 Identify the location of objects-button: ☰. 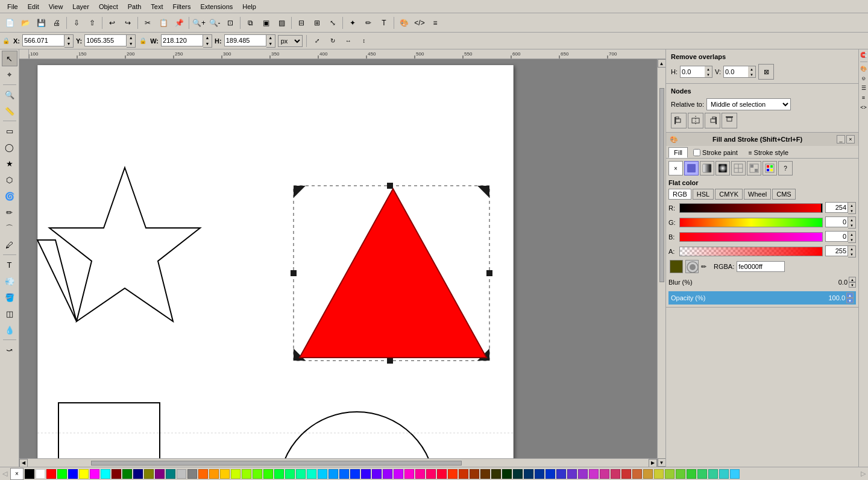
(864, 88).